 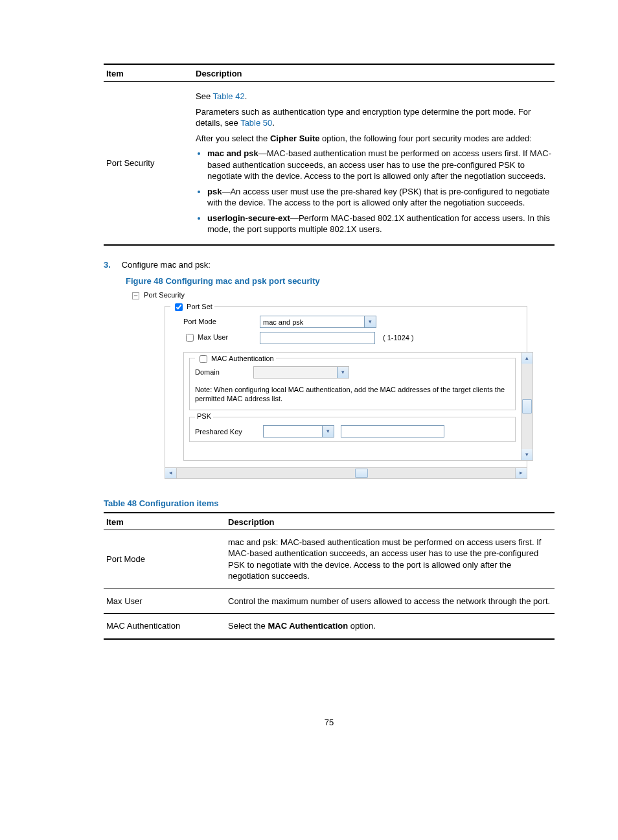 What do you see at coordinates (308, 626) in the screenshot?
I see `r3-bold: MAC Authentication` at bounding box center [308, 626].